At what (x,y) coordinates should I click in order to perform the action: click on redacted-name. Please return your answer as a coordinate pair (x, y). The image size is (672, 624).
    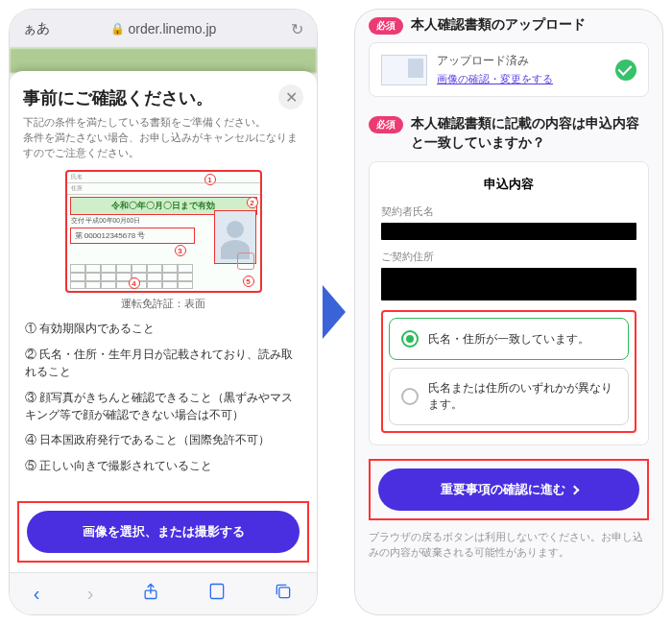
    Looking at the image, I should click on (509, 231).